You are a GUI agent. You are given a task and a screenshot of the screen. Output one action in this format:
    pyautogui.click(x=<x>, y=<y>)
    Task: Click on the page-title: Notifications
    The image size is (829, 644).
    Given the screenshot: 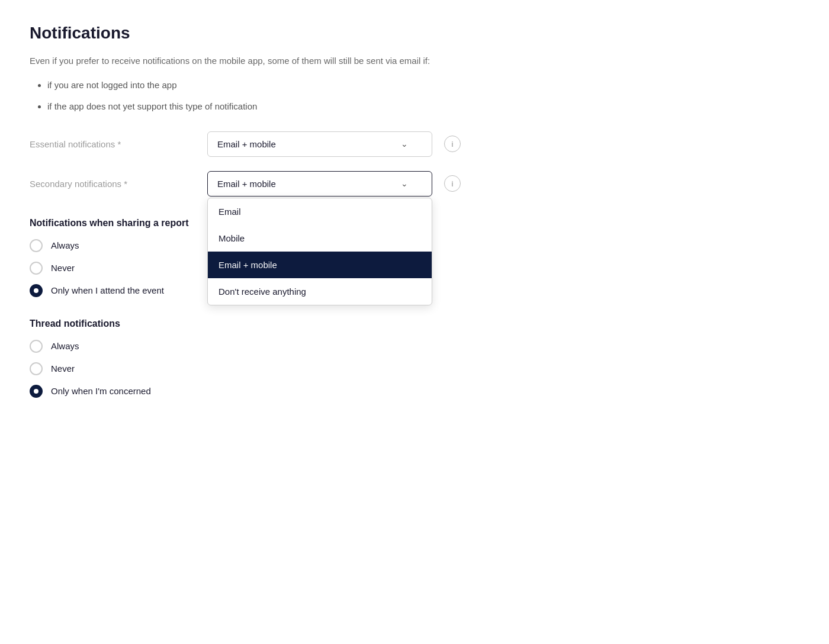 What is the action you would take?
    pyautogui.click(x=415, y=33)
    